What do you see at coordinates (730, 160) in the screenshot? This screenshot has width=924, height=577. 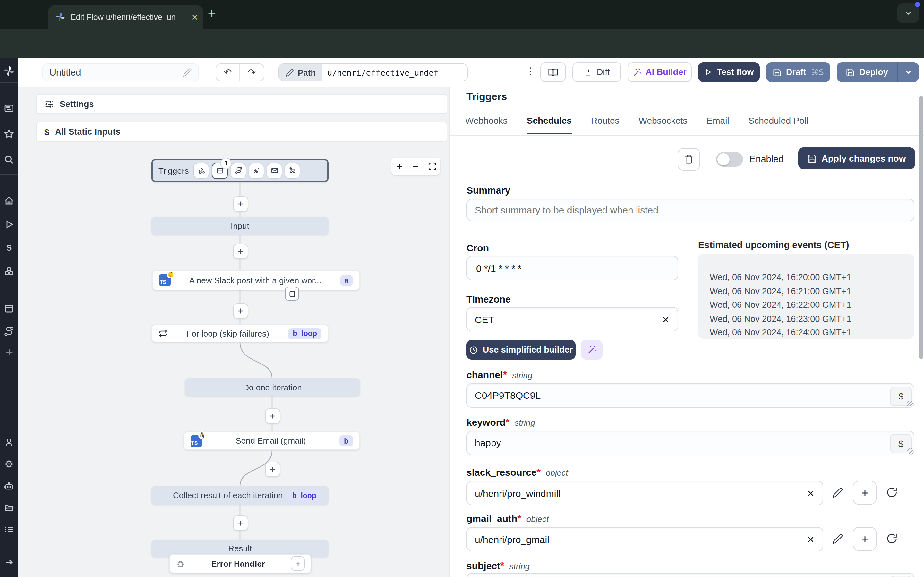 I see `enabled-toggle` at bounding box center [730, 160].